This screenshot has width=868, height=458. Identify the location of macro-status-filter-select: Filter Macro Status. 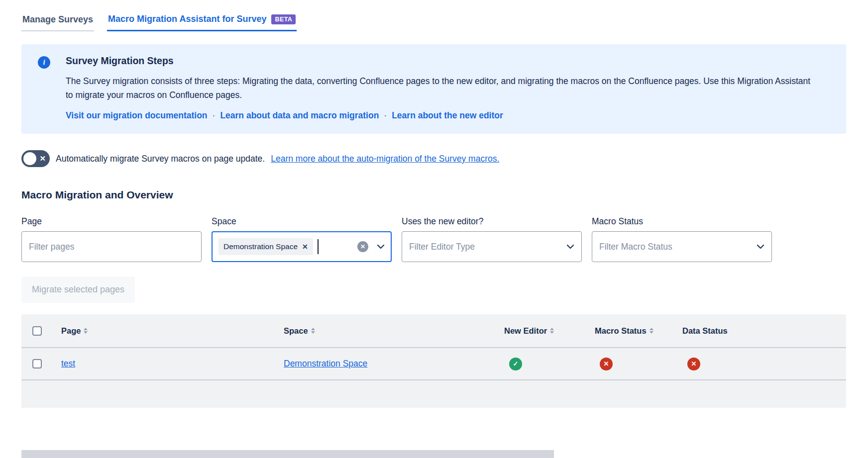
(682, 247).